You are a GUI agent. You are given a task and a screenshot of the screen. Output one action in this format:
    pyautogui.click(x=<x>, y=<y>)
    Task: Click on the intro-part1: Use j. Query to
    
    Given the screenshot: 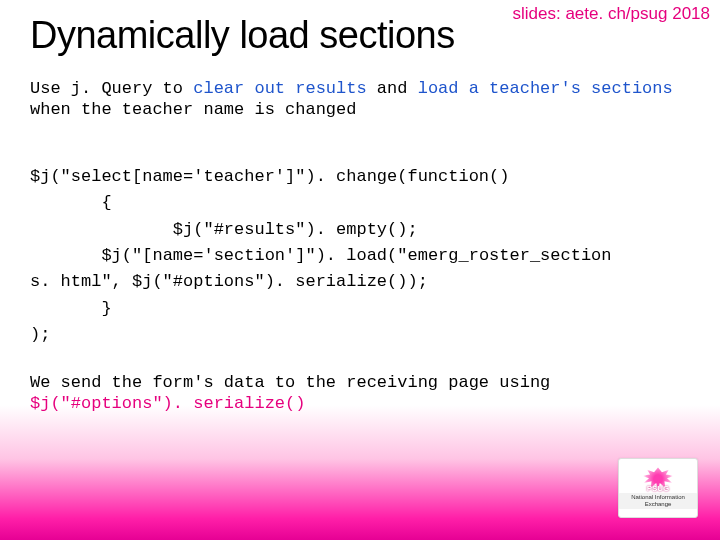 What is the action you would take?
    pyautogui.click(x=112, y=88)
    